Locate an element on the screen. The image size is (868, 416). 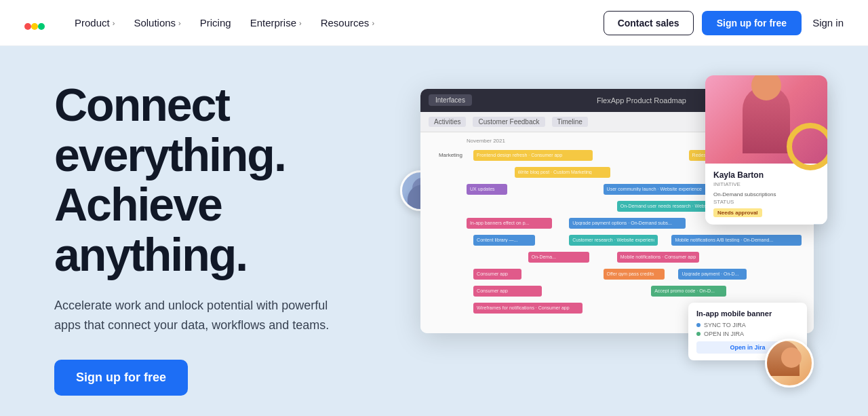
contact-sales-button: Contact sales is located at coordinates (648, 23).